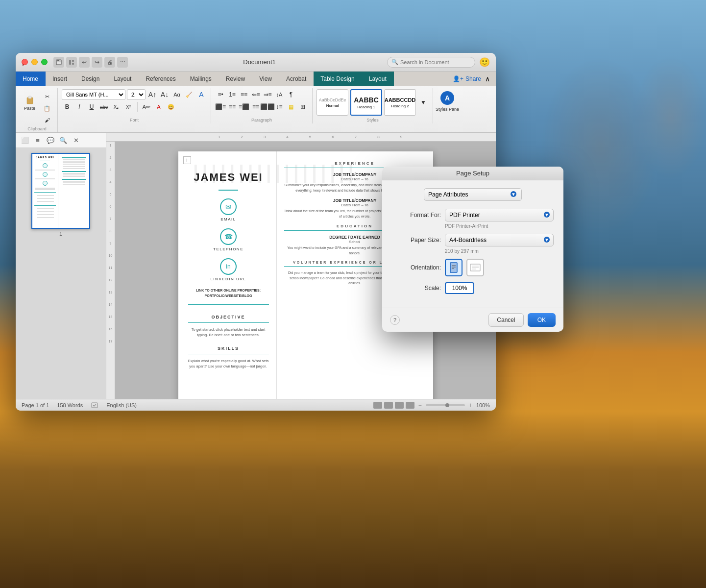  What do you see at coordinates (72, 62) in the screenshot?
I see `layout-icon` at bounding box center [72, 62].